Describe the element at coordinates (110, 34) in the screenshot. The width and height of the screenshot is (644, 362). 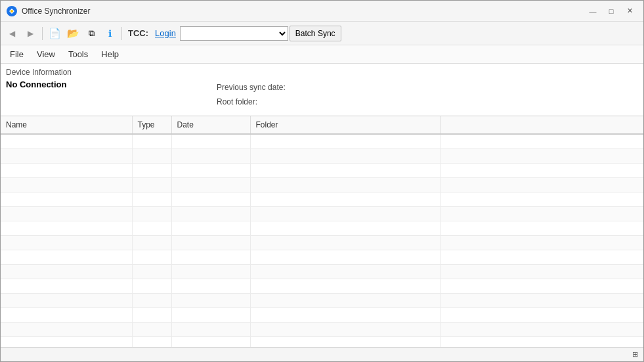
I see `info-icon: ℹ` at that location.